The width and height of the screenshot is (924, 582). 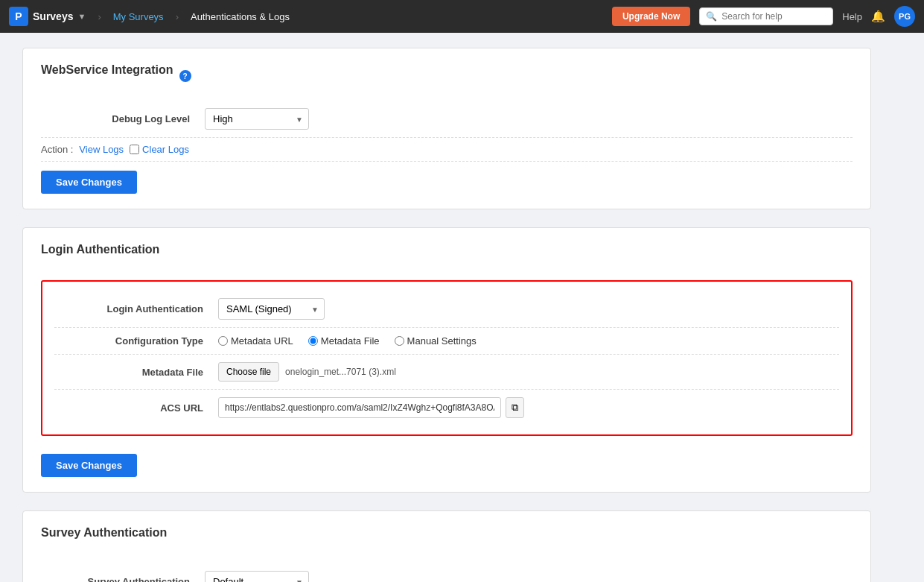 I want to click on metadata-file-radio, so click(x=313, y=341).